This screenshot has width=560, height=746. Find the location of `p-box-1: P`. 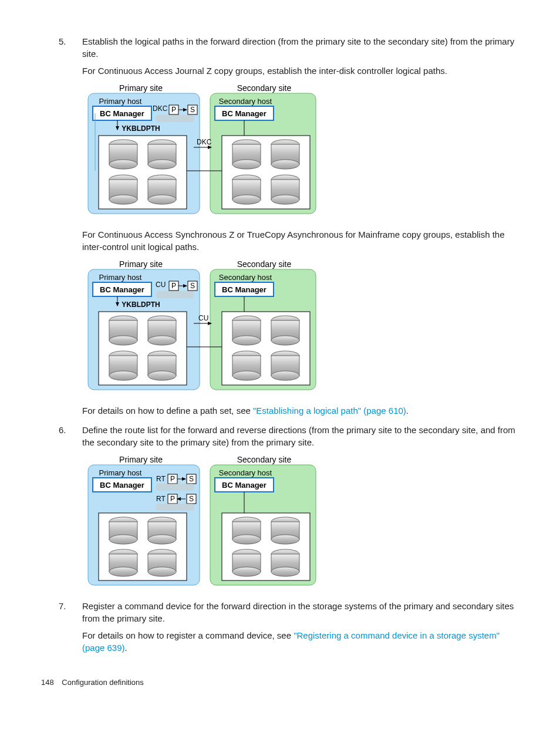

p-box-1: P is located at coordinates (174, 110).